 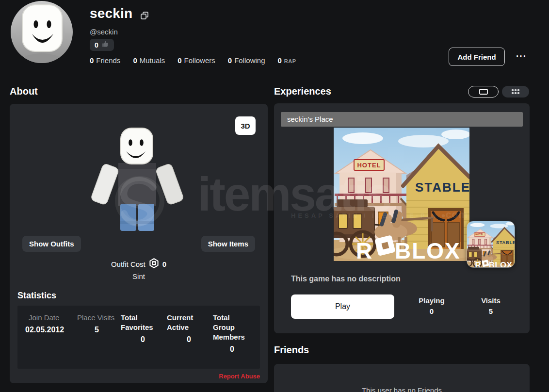 I want to click on stat-column-label: Total Favorites, so click(x=143, y=323).